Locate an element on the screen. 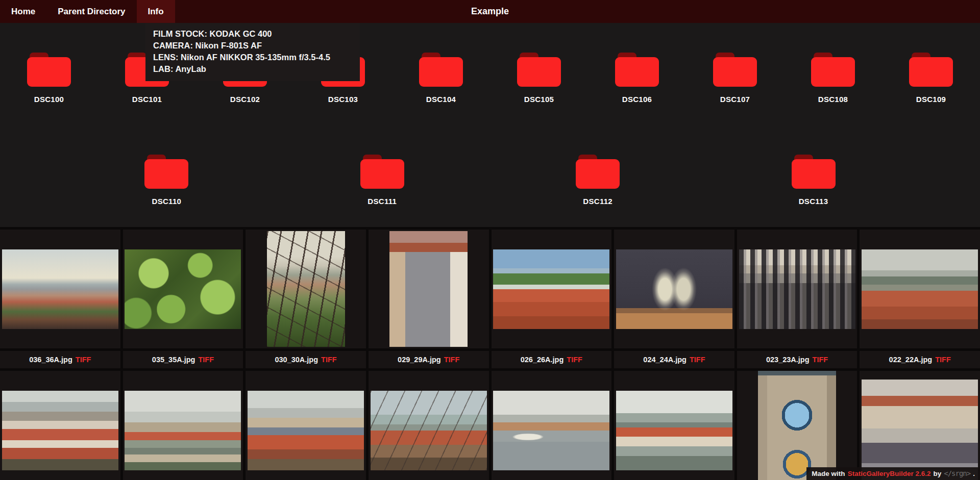 The image size is (980, 480). file-name: 022_22A.jpg is located at coordinates (911, 360).